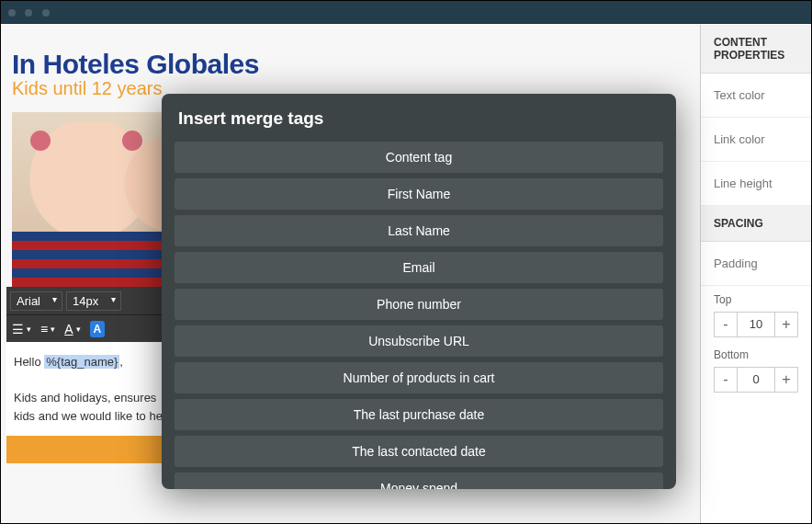 The height and width of the screenshot is (524, 812). Describe the element at coordinates (756, 300) in the screenshot. I see `top-label: Top` at that location.